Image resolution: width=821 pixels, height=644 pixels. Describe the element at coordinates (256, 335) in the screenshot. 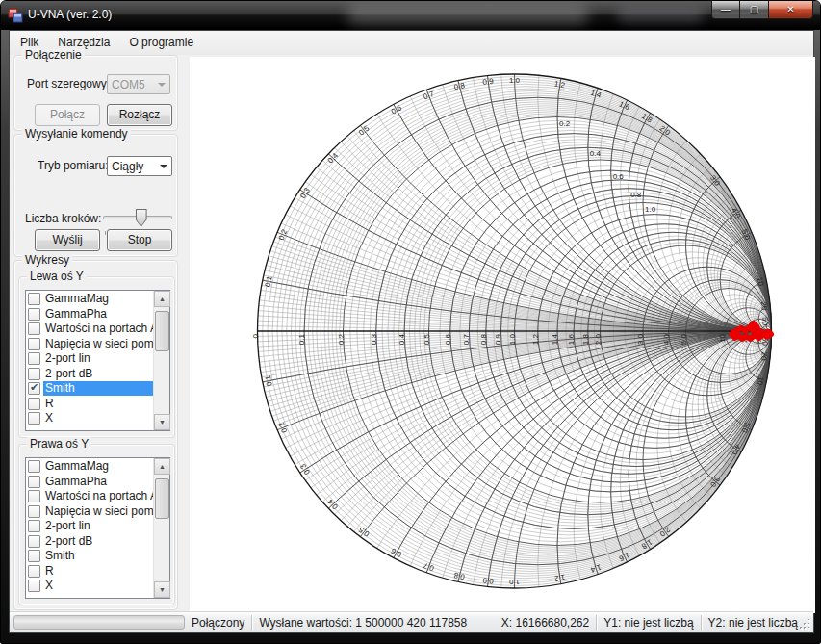

I see `svg-text: 0` at that location.